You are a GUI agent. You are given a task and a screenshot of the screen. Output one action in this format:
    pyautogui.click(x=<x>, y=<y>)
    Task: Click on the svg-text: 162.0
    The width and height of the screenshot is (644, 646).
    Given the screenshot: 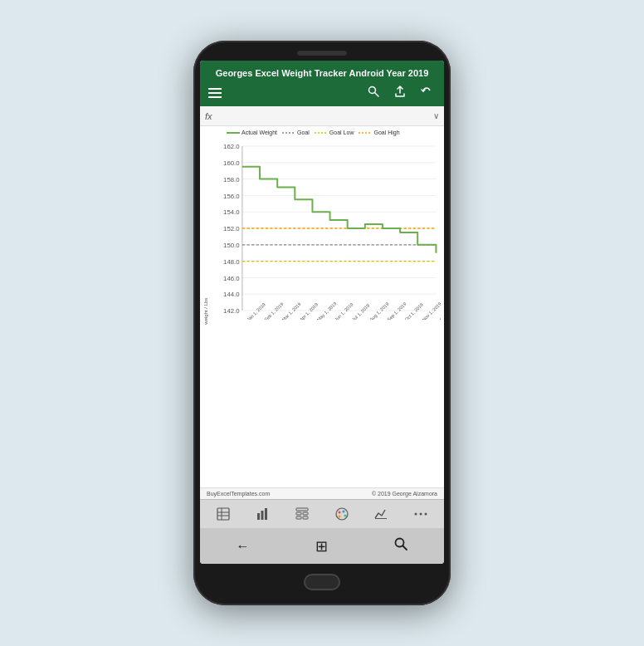 What is the action you would take?
    pyautogui.click(x=231, y=148)
    